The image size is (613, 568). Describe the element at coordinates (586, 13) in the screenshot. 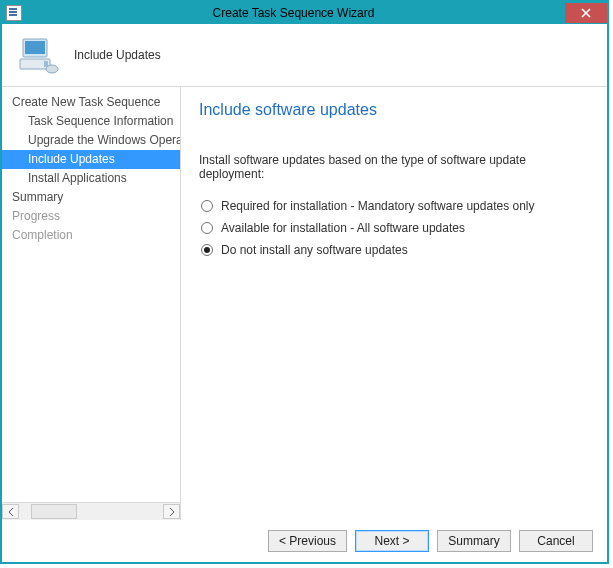

I see `close-icon` at that location.